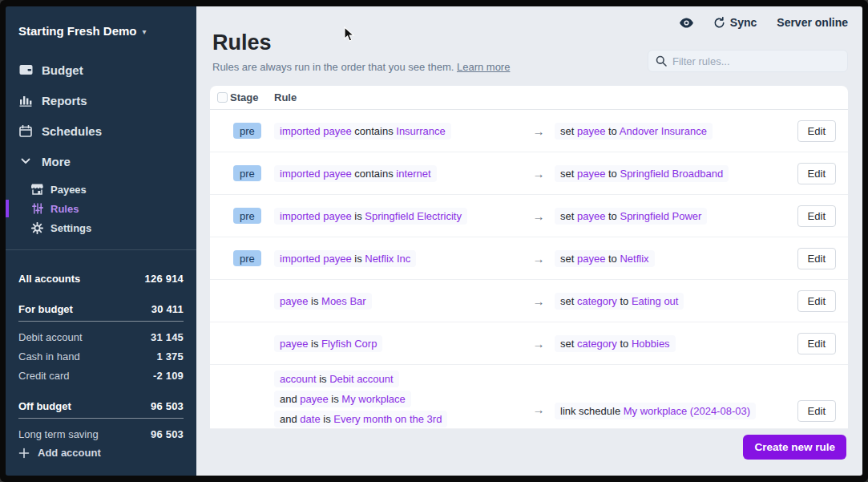 The image size is (868, 482). I want to click on action-chip: set category to Hobbies, so click(616, 343).